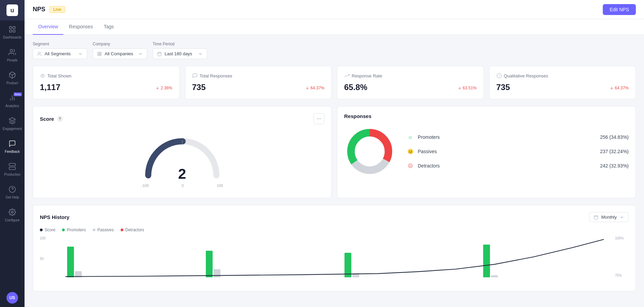  What do you see at coordinates (182, 161) in the screenshot?
I see `gauge-container: 2 -100 0 100` at bounding box center [182, 161].